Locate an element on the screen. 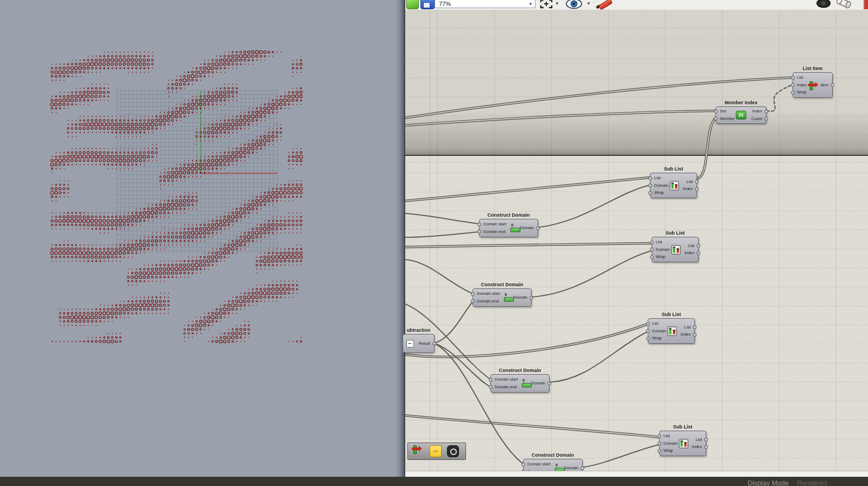 The image size is (868, 486). wire-dashed is located at coordinates (779, 98).